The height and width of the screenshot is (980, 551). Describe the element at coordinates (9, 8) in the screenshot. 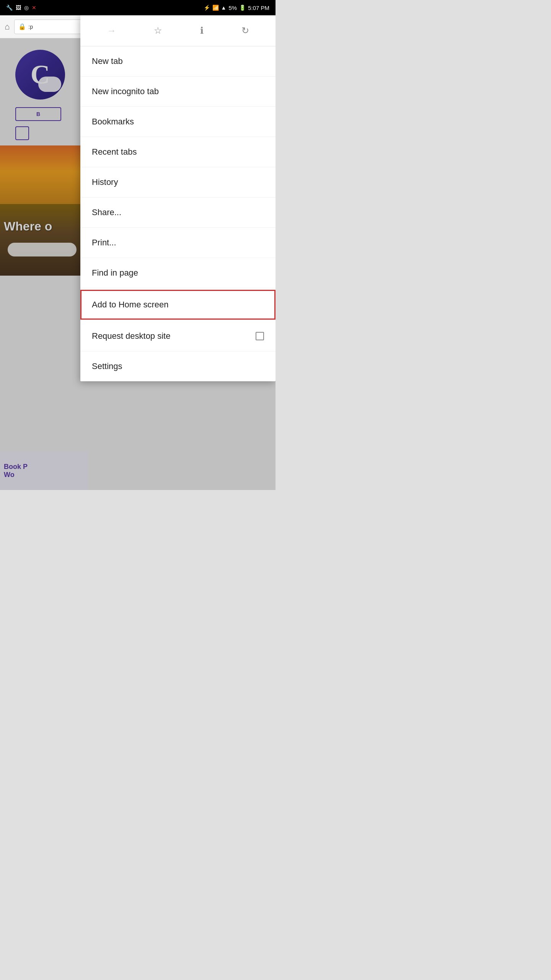

I see `wrench-icon: 🔧` at that location.